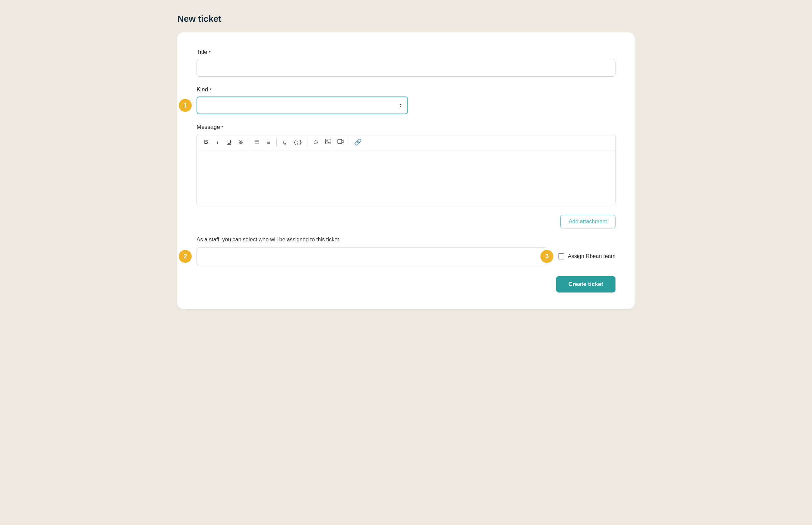  Describe the element at coordinates (406, 164) in the screenshot. I see `message-field-group: Message * B I U S` at that location.